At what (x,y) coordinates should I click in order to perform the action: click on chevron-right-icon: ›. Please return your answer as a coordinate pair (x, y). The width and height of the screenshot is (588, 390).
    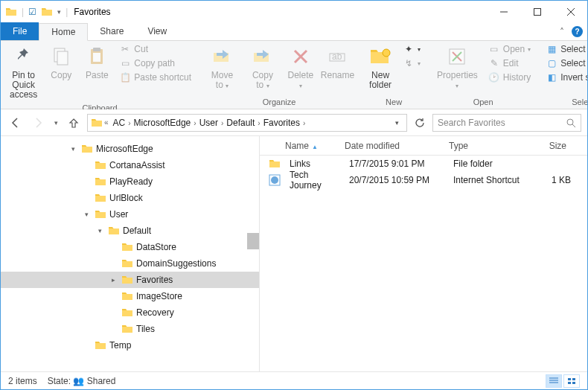
    Looking at the image, I should click on (304, 124).